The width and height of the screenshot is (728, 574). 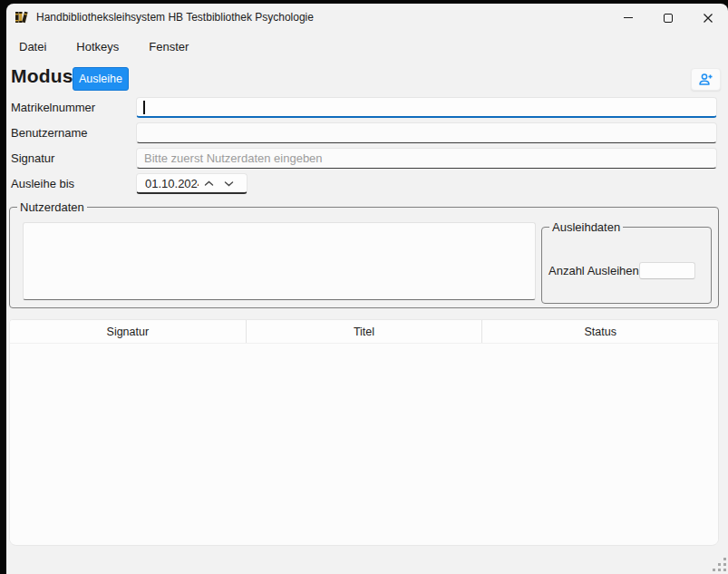 What do you see at coordinates (668, 18) in the screenshot?
I see `caption-buttons` at bounding box center [668, 18].